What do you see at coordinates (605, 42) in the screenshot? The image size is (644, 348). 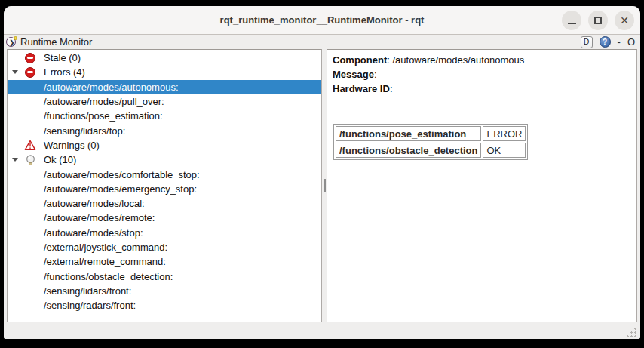 I see `help-icon: ?` at bounding box center [605, 42].